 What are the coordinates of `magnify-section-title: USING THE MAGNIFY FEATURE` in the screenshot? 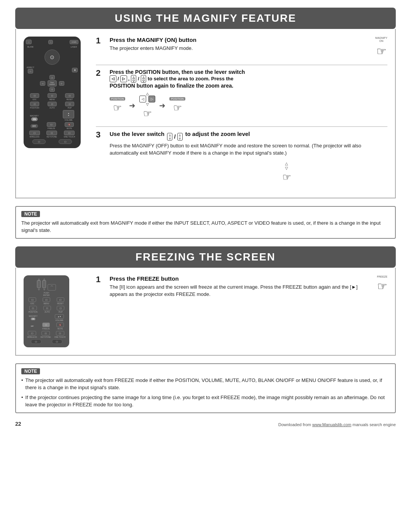 It's located at (206, 18).